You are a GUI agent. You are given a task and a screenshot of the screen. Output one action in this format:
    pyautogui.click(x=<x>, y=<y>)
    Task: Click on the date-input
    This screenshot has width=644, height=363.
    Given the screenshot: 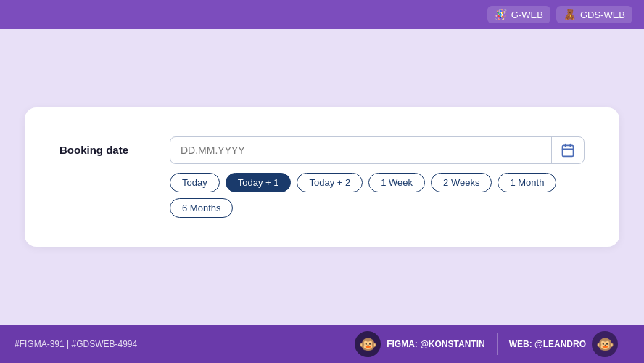 What is the action you would take?
    pyautogui.click(x=361, y=150)
    